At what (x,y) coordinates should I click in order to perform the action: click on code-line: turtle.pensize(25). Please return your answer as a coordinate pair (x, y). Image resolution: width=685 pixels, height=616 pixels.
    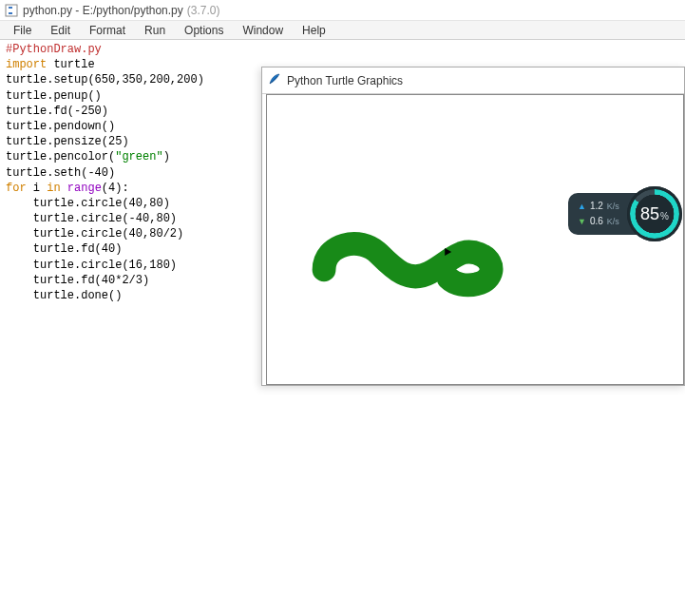
    Looking at the image, I should click on (67, 142).